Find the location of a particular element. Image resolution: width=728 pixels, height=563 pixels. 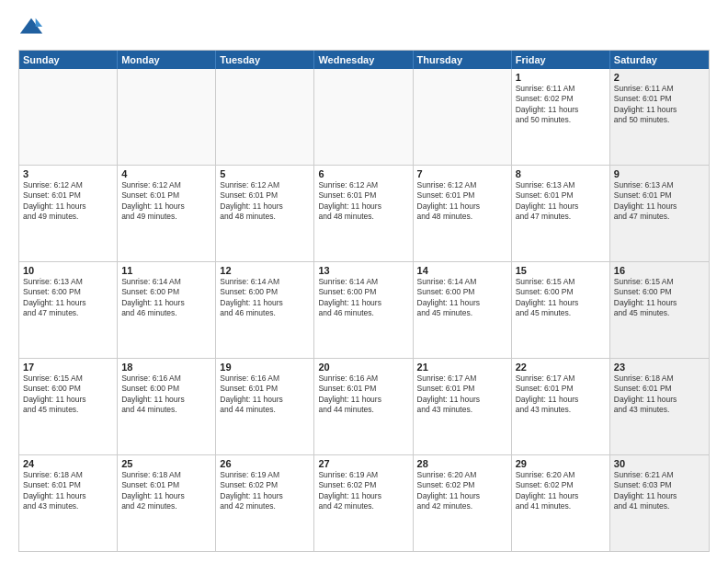

day-number: 26 is located at coordinates (265, 464).